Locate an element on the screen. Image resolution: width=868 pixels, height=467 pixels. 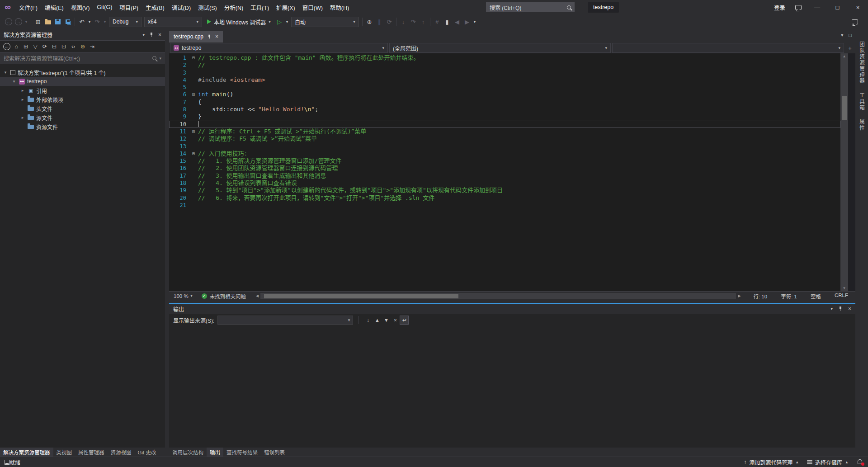
menu-item: 工具(T) is located at coordinates (259, 7).